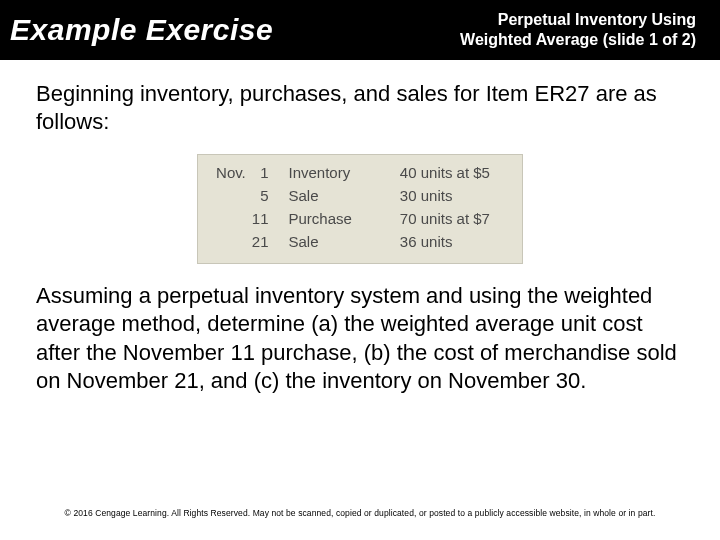 Image resolution: width=720 pixels, height=540 pixels. I want to click on cell-event: Purchase, so click(344, 218).